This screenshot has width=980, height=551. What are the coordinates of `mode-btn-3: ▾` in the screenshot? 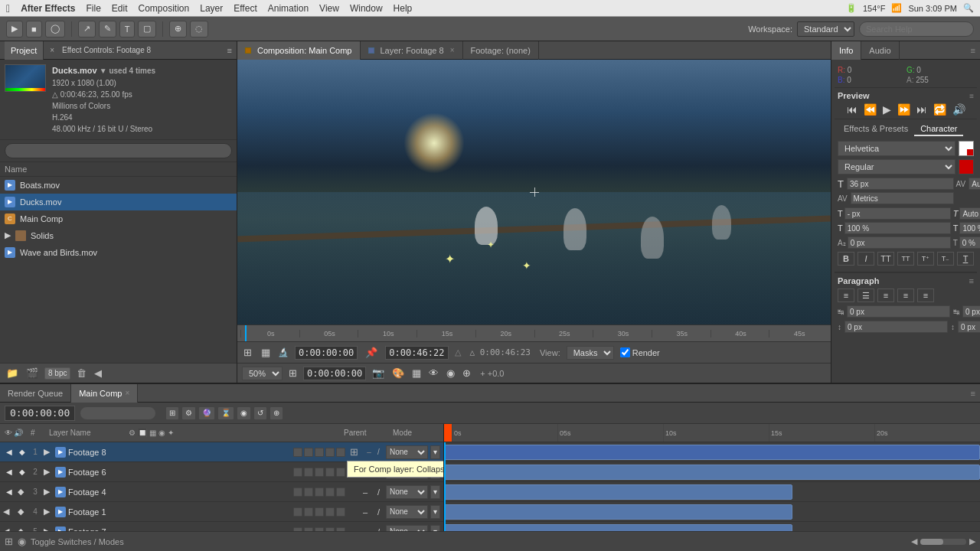 It's located at (435, 492).